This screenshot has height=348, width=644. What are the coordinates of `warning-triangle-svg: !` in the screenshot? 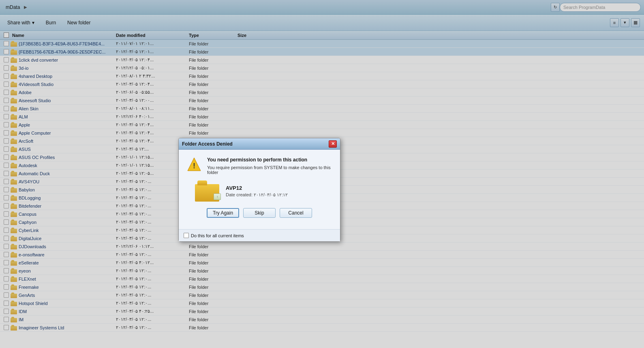 It's located at (194, 164).